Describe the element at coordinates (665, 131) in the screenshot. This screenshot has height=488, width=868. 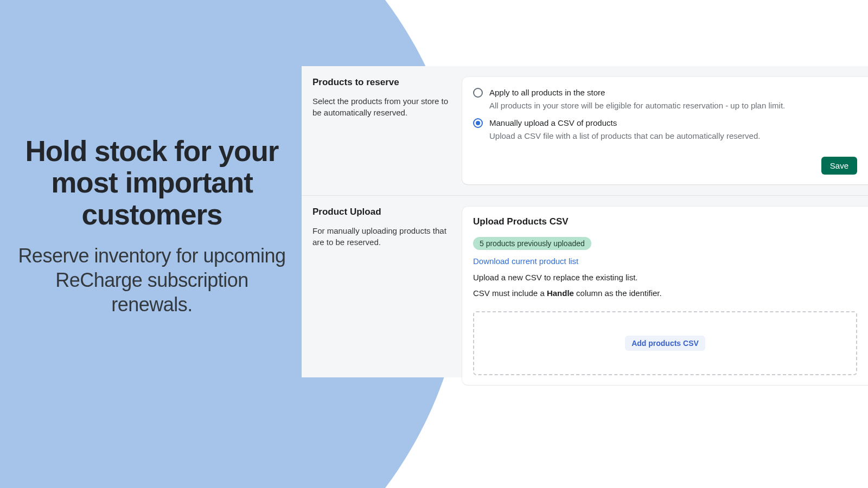
I see `card-product-selection: Apply to all products in the store All p…` at that location.